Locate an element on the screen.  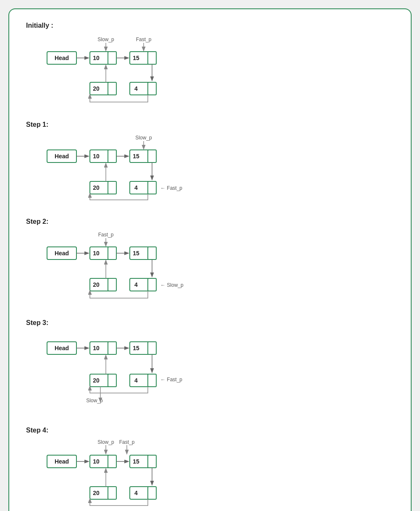
step-label-step4: Step 4: is located at coordinates (210, 430).